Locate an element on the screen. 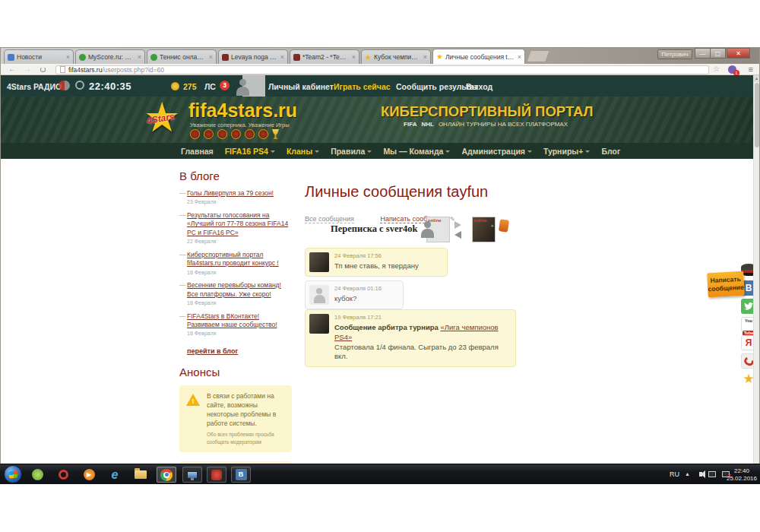 Image resolution: width=760 pixels, height=532 pixels. message-date: 24 Февраля 01:16 is located at coordinates (365, 289).